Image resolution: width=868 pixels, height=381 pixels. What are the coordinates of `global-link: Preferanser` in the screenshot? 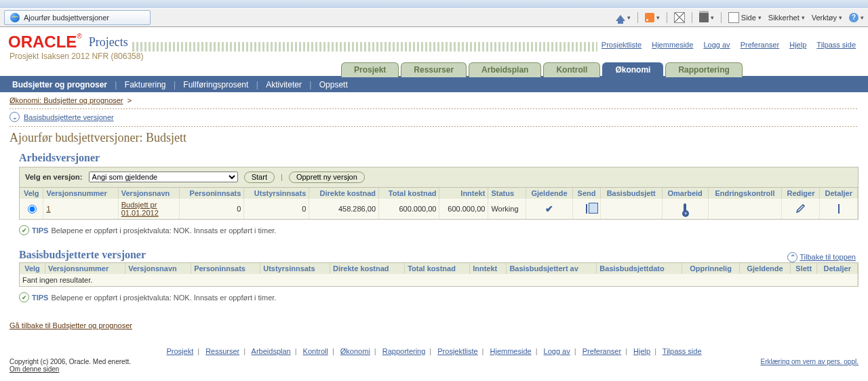 It's located at (760, 45).